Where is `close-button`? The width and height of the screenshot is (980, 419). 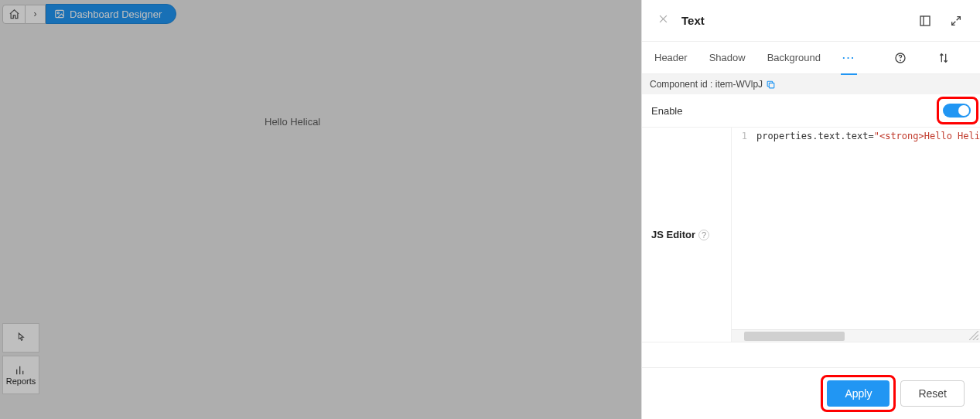 close-button is located at coordinates (664, 20).